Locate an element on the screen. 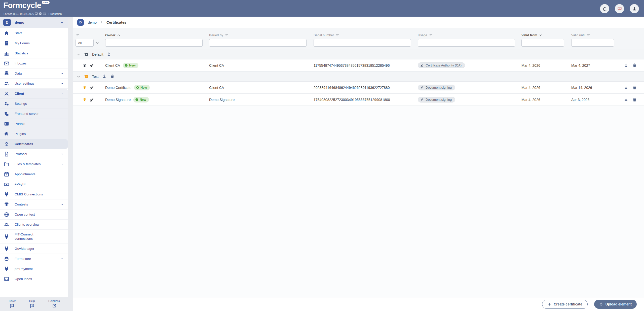 The image size is (644, 311). table-row: Demo Certificate New Client CA 202389416… is located at coordinates (358, 88).